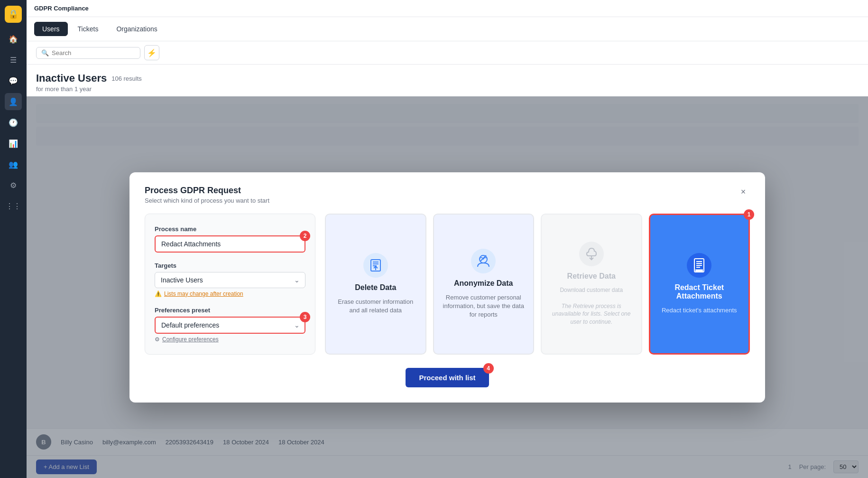 This screenshot has height=478, width=868. I want to click on option-anonymize-data: Anonymize Data Remove customer personal …, so click(484, 284).